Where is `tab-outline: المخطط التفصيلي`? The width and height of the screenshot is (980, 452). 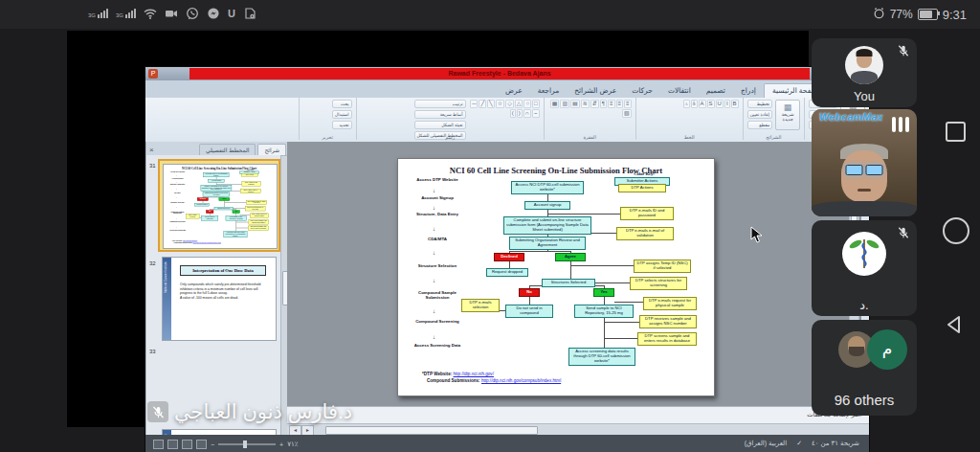
tab-outline: المخطط التفصيلي is located at coordinates (228, 149).